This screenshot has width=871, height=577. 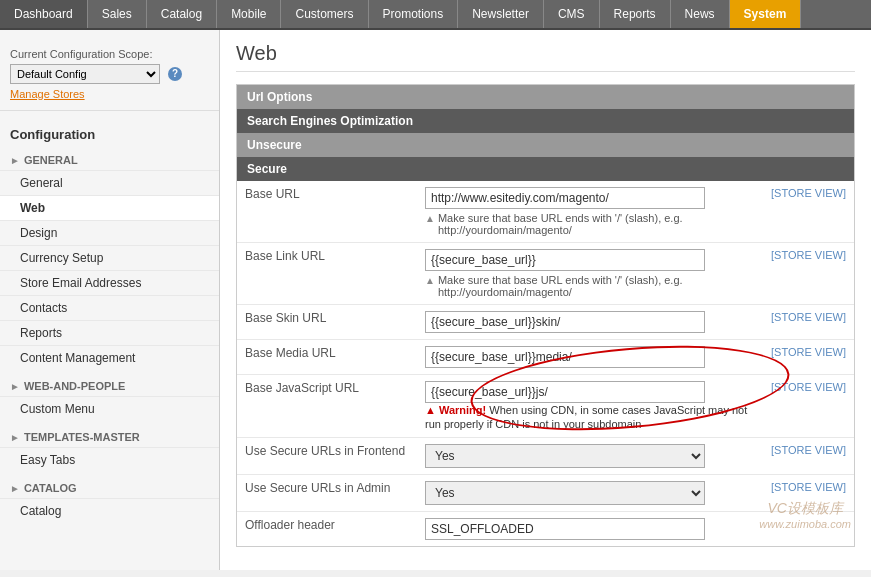 I want to click on sidebar-item-custom-menu: Custom Menu, so click(x=110, y=408).